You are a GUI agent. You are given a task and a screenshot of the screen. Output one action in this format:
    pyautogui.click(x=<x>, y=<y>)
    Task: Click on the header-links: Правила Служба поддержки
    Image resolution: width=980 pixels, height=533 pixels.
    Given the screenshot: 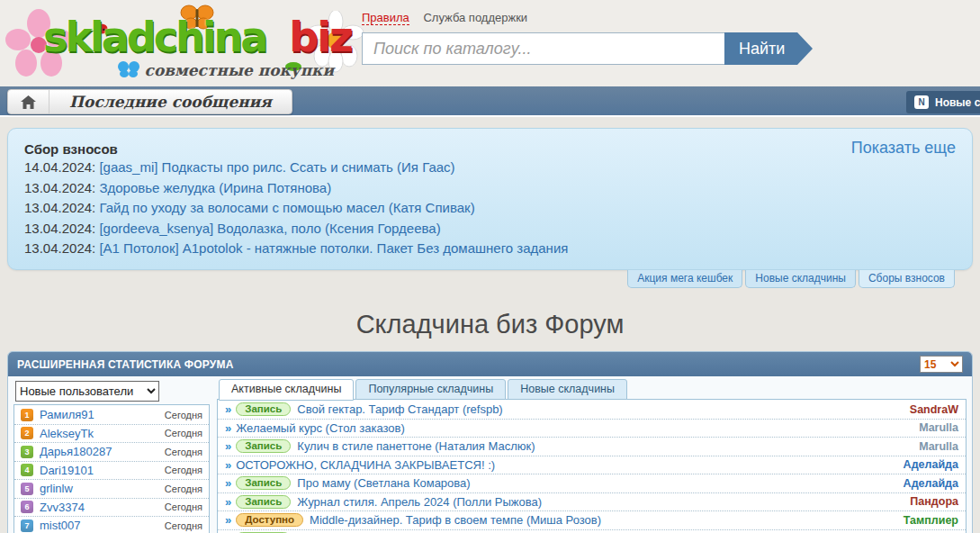 What is the action you would take?
    pyautogui.click(x=445, y=18)
    